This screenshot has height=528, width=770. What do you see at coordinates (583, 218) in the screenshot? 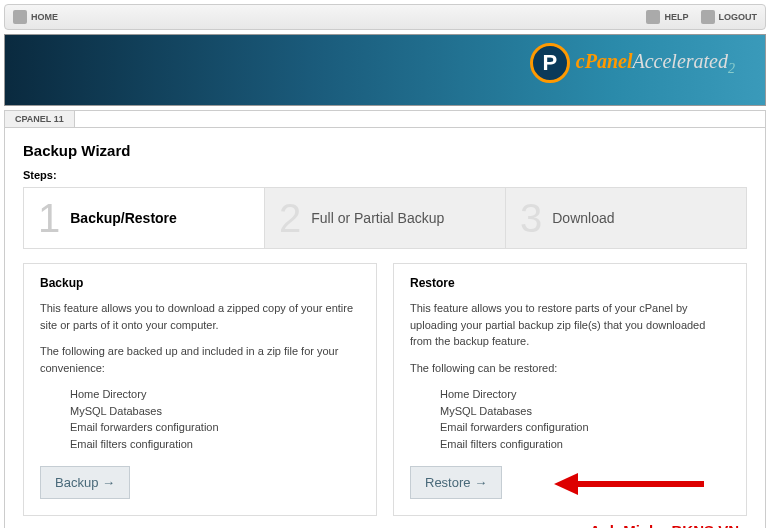
I see `step-label: Download` at bounding box center [583, 218].